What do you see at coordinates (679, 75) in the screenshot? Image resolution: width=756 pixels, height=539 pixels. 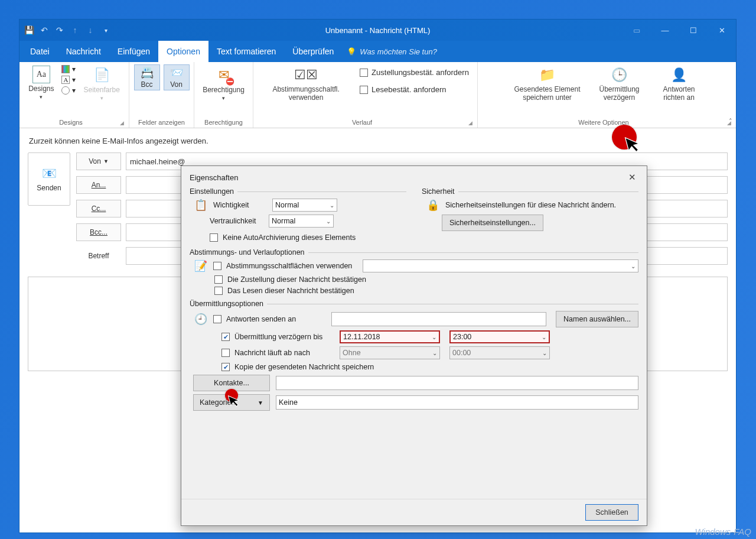 I see `direct-replies-icon: 👤` at bounding box center [679, 75].